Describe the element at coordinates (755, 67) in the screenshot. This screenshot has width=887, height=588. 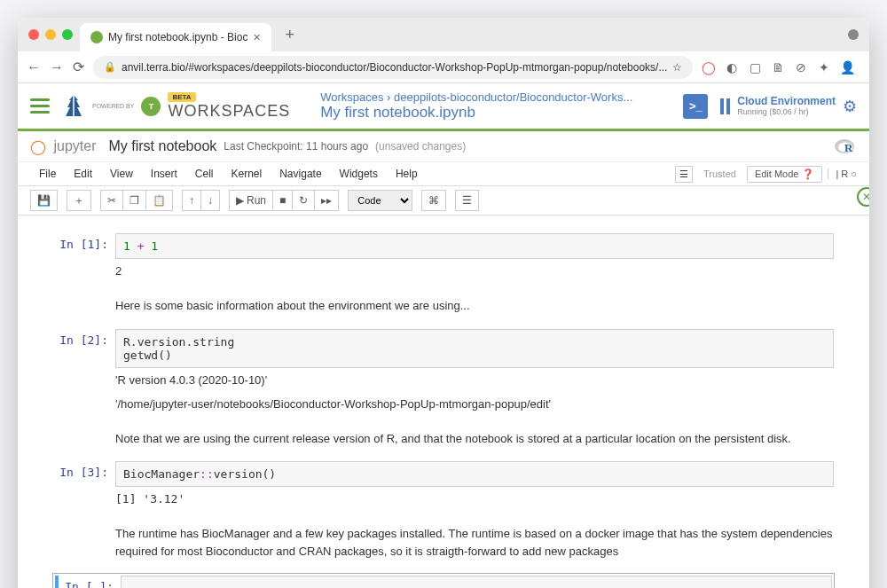
I see `ext-icon-3: ▢` at that location.